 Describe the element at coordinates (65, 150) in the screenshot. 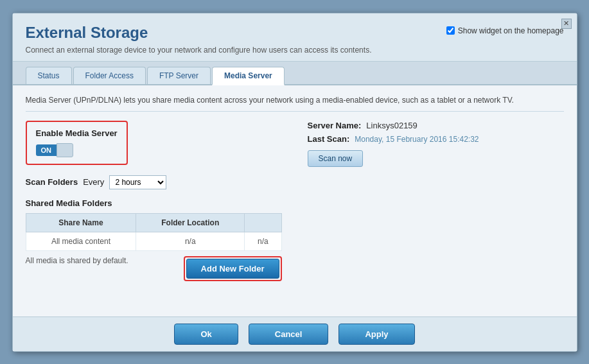

I see `toggle-off` at that location.